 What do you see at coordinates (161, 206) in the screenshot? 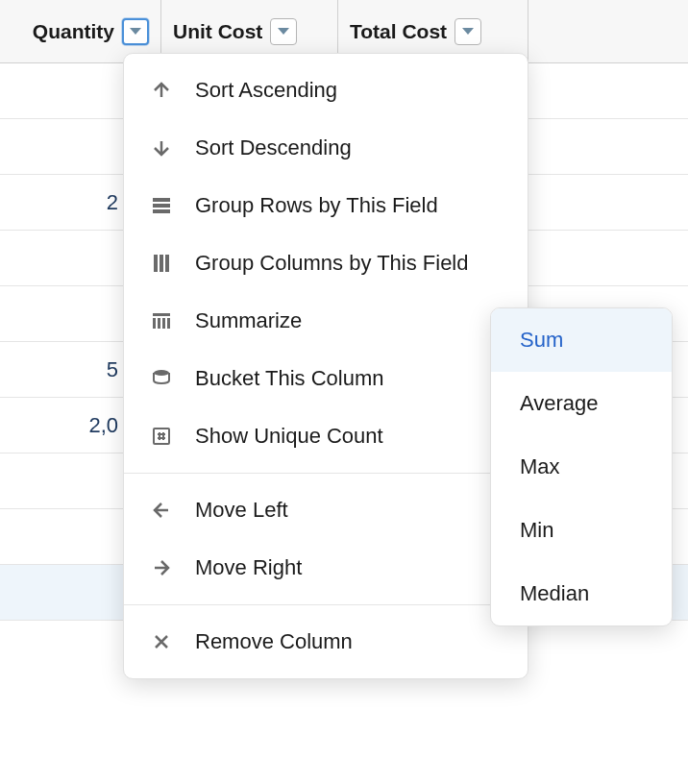
I see `rows-icon` at bounding box center [161, 206].